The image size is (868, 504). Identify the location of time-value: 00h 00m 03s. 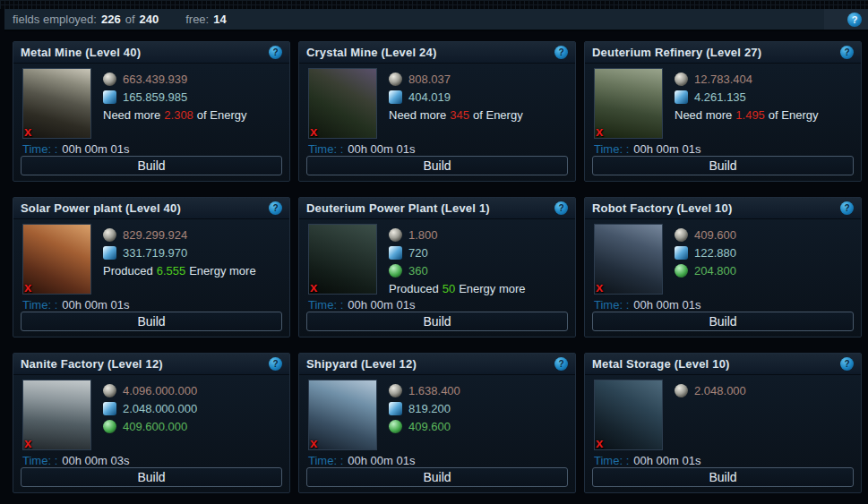
(95, 460).